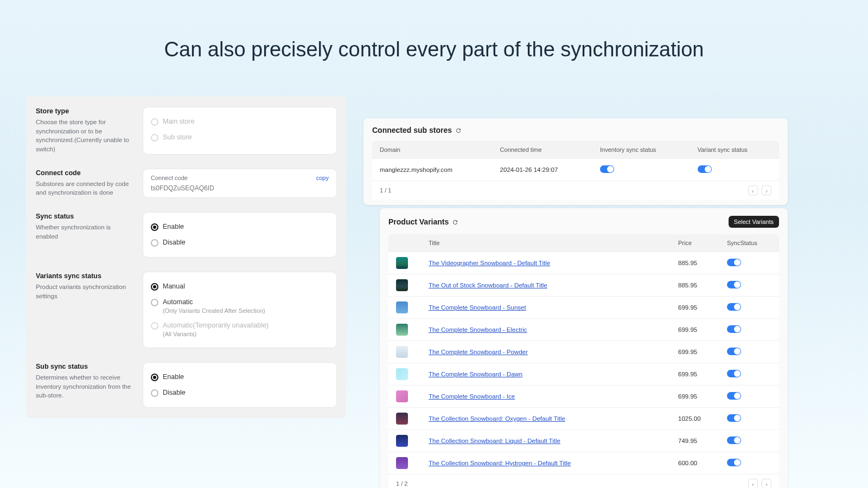 Image resolution: width=868 pixels, height=488 pixels. What do you see at coordinates (240, 138) in the screenshot?
I see `store-type-sub: Sub store` at bounding box center [240, 138].